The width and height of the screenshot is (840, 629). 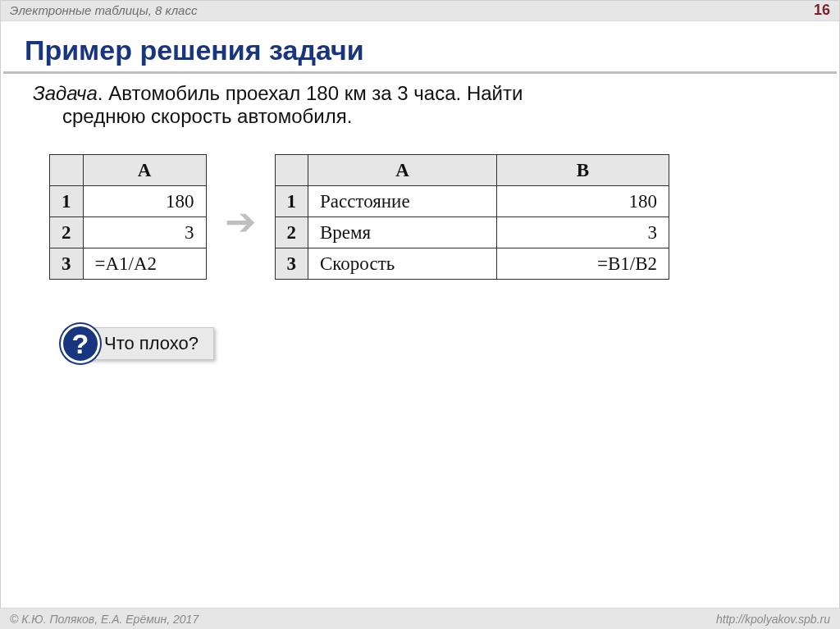 What do you see at coordinates (583, 264) in the screenshot?
I see `table2-B3: =B1/B2` at bounding box center [583, 264].